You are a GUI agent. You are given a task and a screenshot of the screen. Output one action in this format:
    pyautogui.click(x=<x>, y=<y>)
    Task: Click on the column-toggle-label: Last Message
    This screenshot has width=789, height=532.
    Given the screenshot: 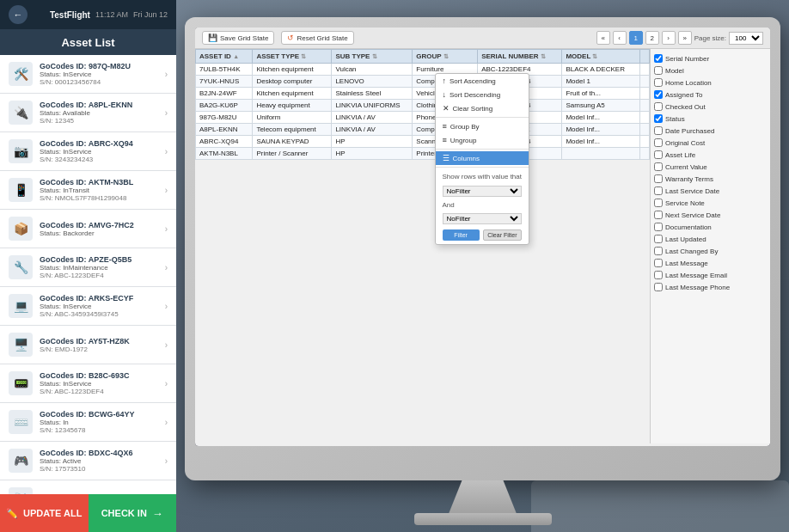 What is the action you would take?
    pyautogui.click(x=710, y=263)
    